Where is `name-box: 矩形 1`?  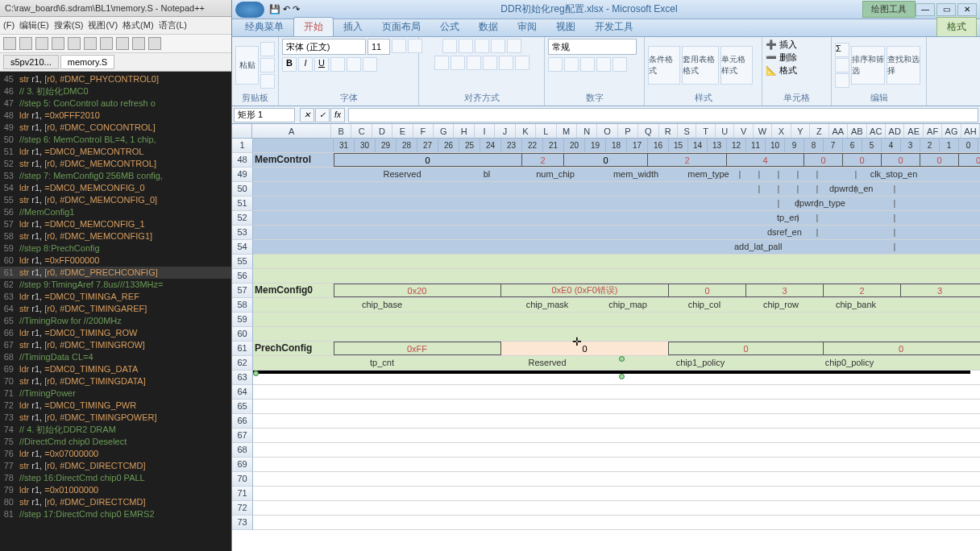
name-box: 矩形 1 is located at coordinates (264, 115).